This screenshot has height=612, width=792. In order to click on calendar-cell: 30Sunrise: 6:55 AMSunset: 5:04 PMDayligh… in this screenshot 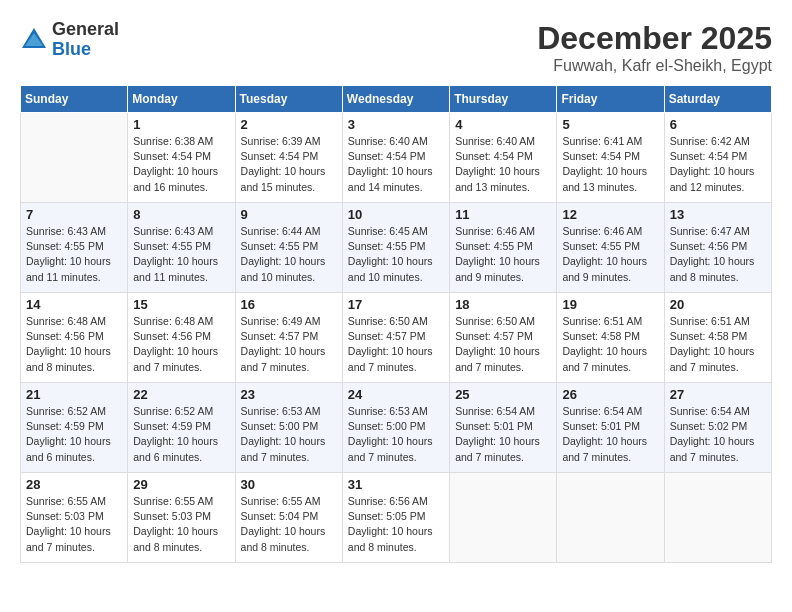, I will do `click(288, 518)`.